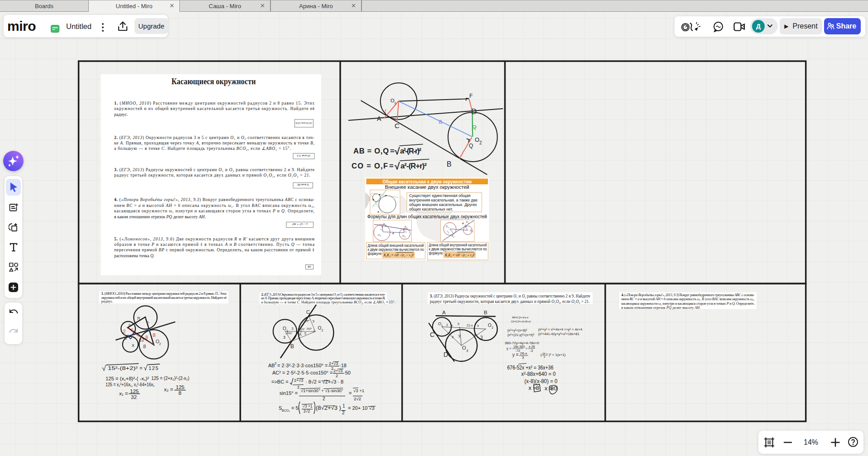 This screenshot has height=456, width=868. Describe the element at coordinates (142, 340) in the screenshot. I see `svg-text: 12` at that location.